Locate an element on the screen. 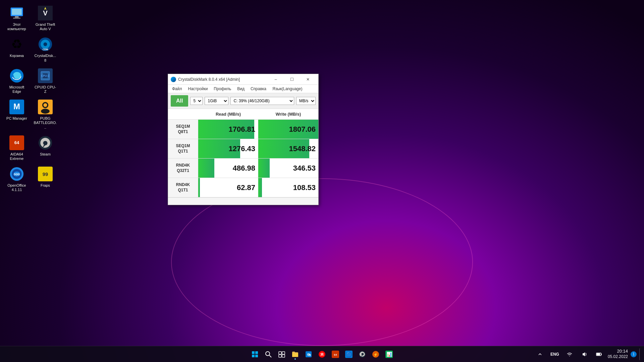 This screenshot has width=644, height=362. battery-icon is located at coordinates (599, 354).